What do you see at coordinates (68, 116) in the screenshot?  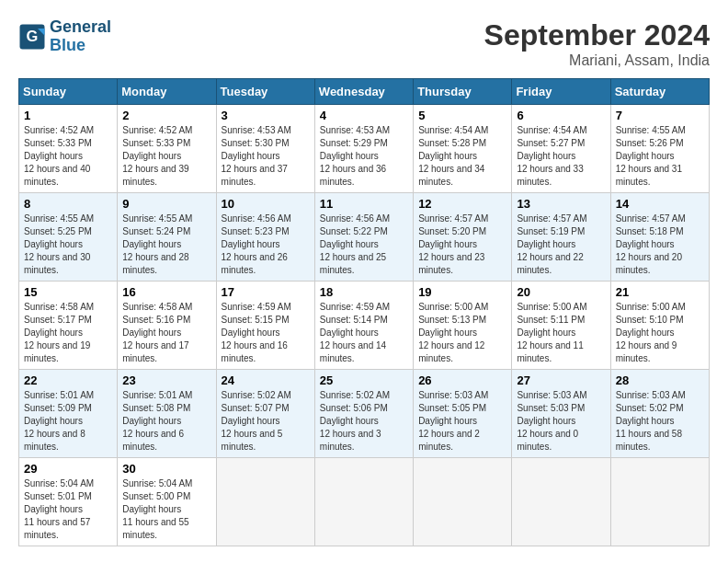 I see `day-number: 1` at bounding box center [68, 116].